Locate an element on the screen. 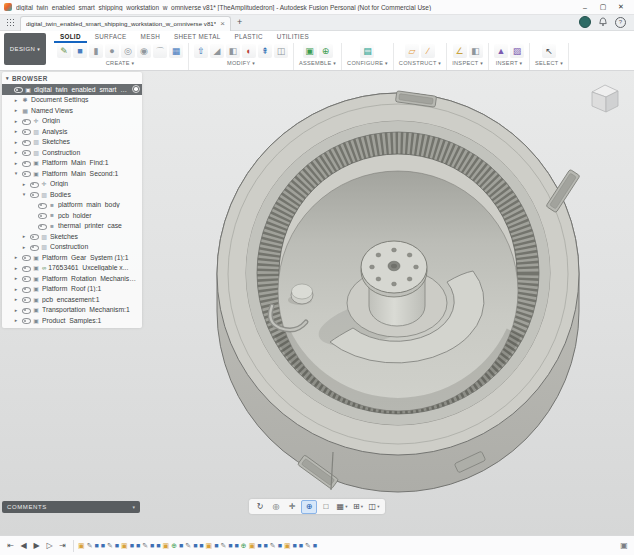 The height and width of the screenshot is (555, 634). comments-expand-icon: ▾ is located at coordinates (134, 507).